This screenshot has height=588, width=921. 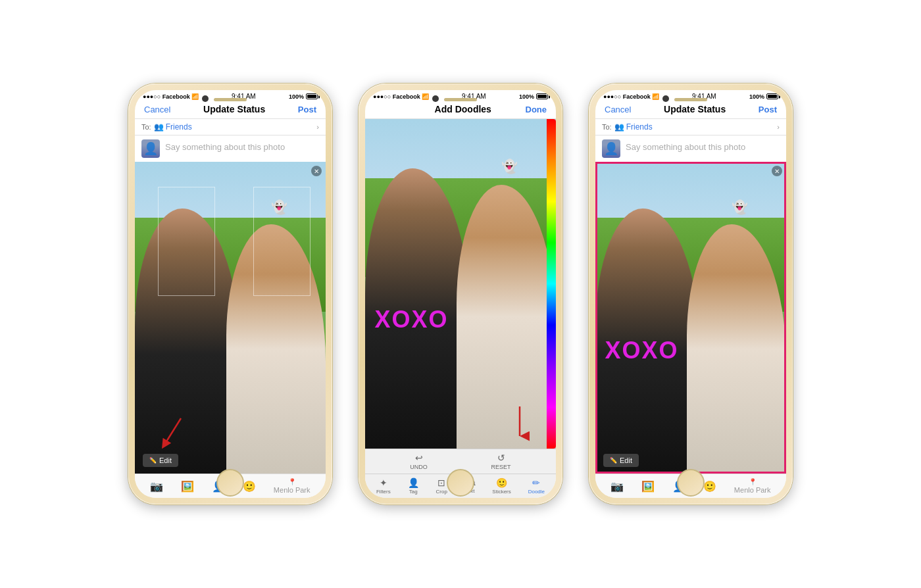 What do you see at coordinates (764, 97) in the screenshot?
I see `battery-info-3: 100%` at bounding box center [764, 97].